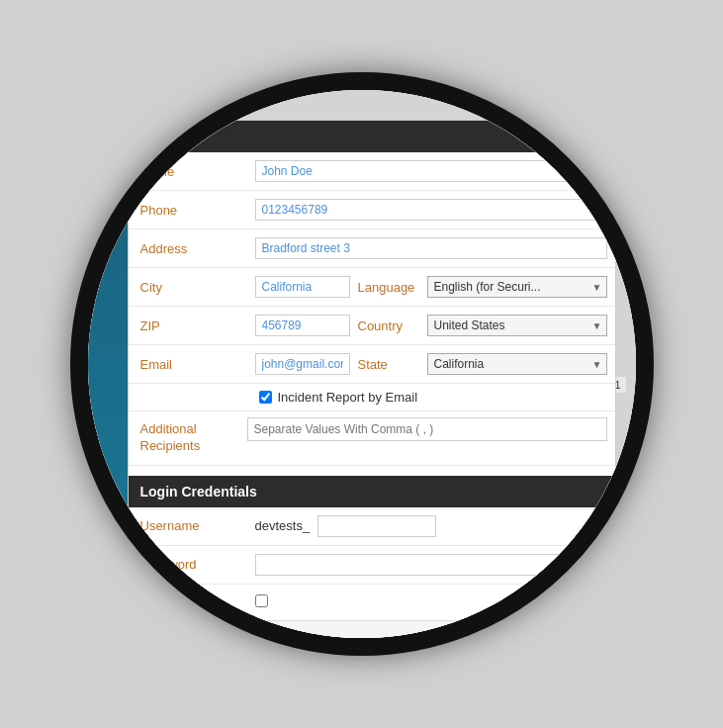  I want to click on country-label: Country, so click(393, 326).